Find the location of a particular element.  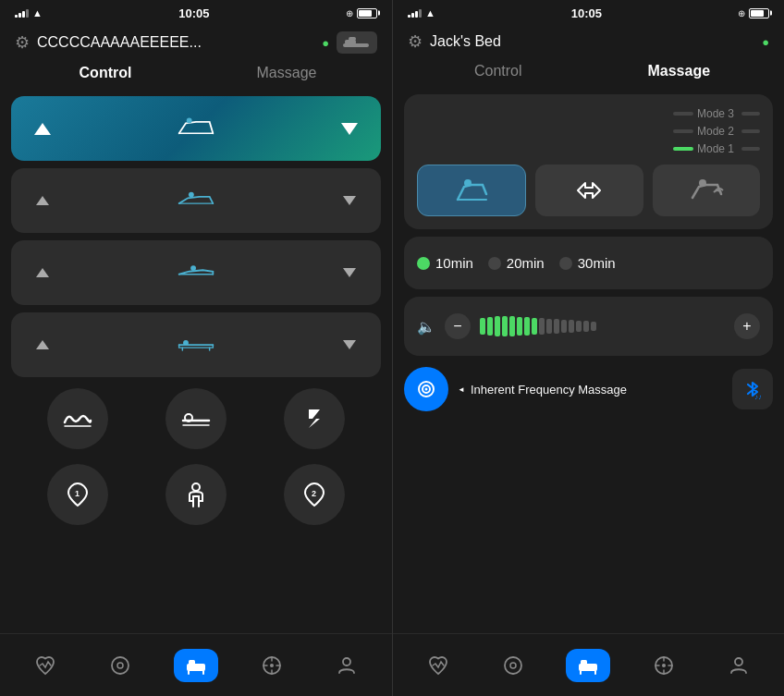

status-bar-left: ▲ 10:05 ⊕ is located at coordinates (196, 13).